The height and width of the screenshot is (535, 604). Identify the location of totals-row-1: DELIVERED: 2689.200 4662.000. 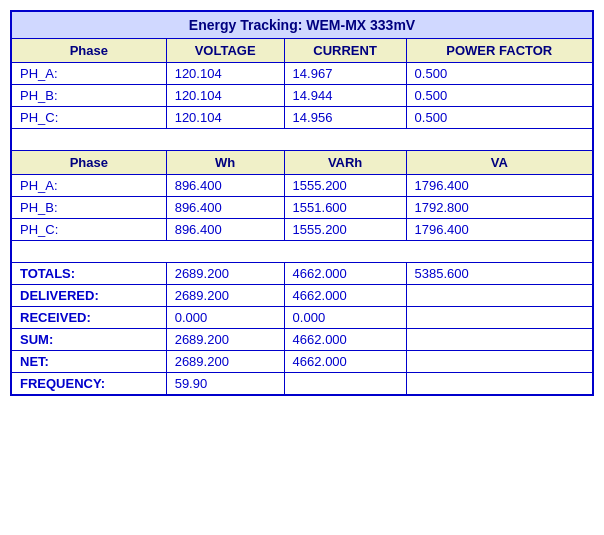
(302, 296).